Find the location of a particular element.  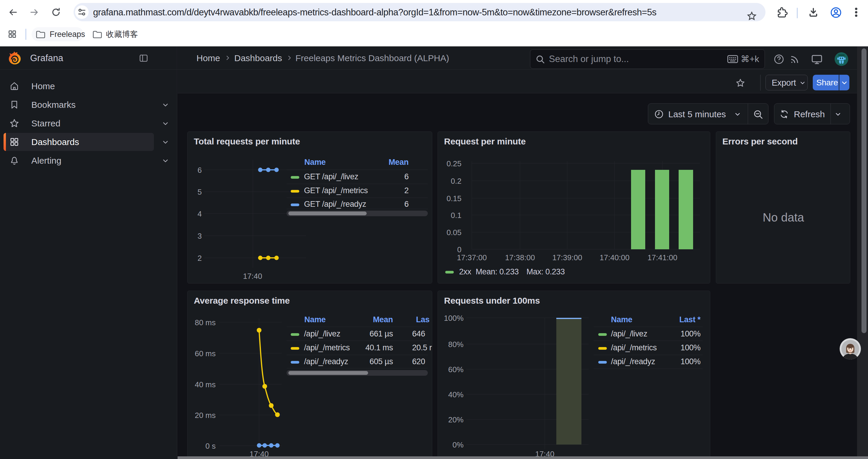

svg-text: 0.15 is located at coordinates (454, 199).